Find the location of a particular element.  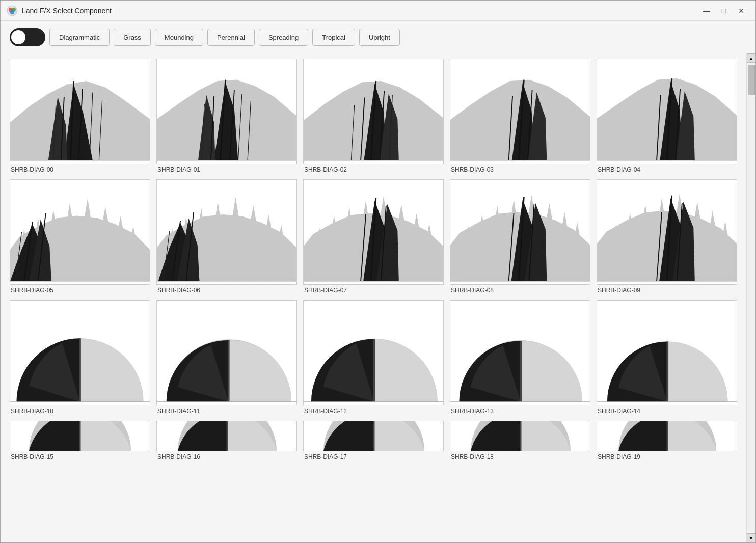

filter-upright: Upright is located at coordinates (380, 37).